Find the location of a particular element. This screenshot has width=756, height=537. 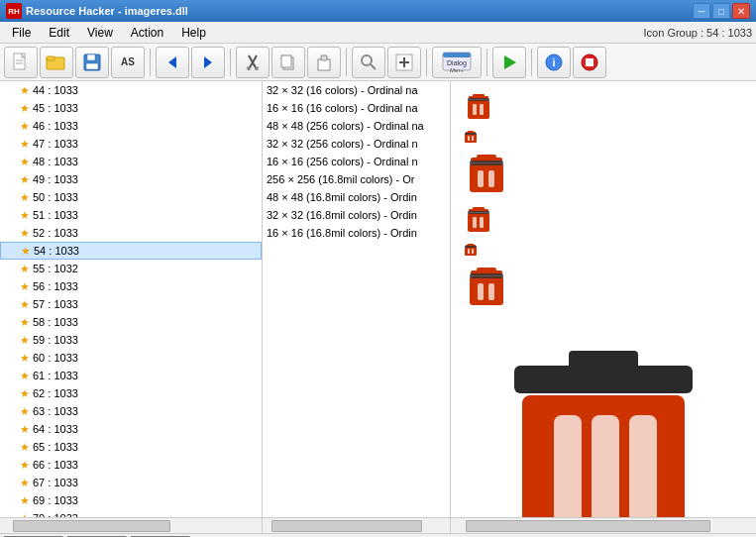

title-bar-left: RH Resource Hacker - imageres.dll is located at coordinates (97, 11).